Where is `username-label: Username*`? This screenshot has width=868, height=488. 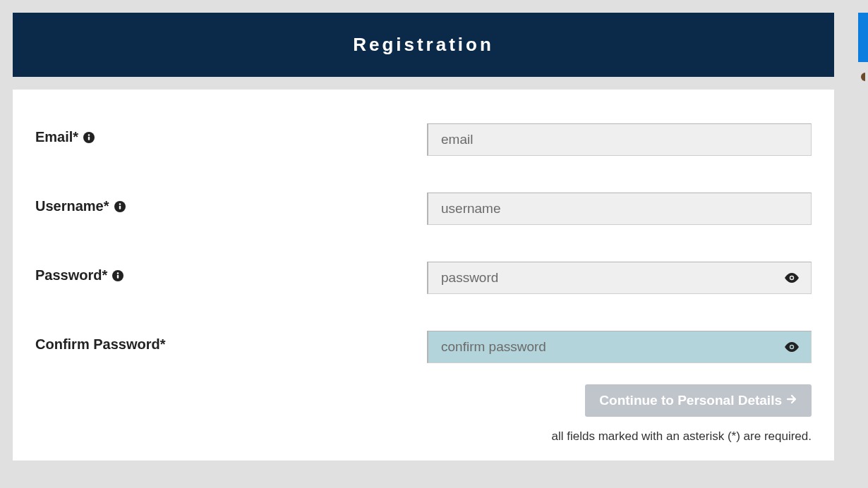
username-label: Username* is located at coordinates (72, 206).